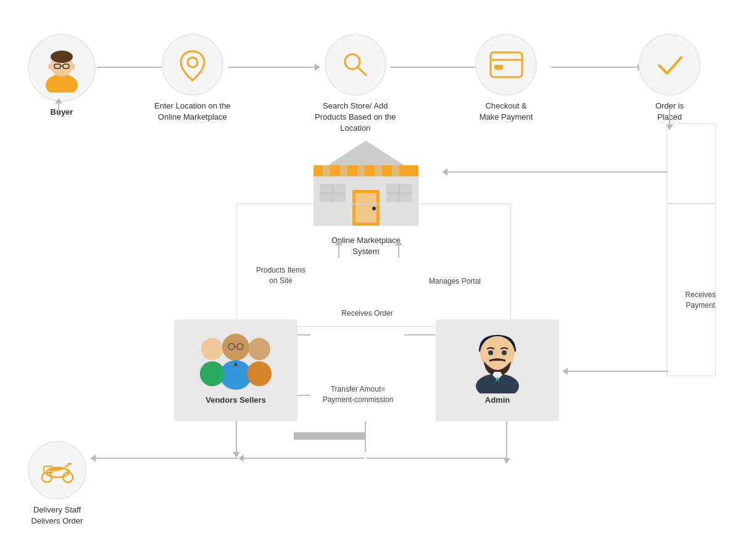 This screenshot has width=756, height=539. Describe the element at coordinates (236, 370) in the screenshot. I see `vendors-box: Vendors Sellers` at that location.